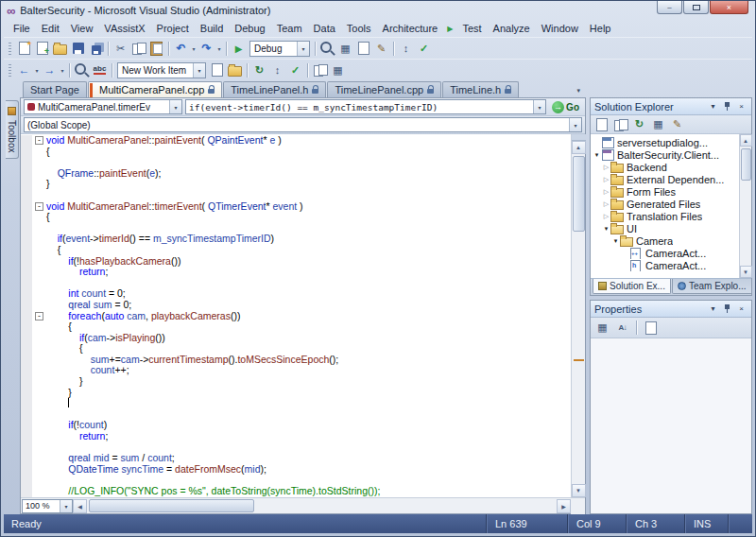  Describe the element at coordinates (296, 404) in the screenshot. I see `code-line` at that location.